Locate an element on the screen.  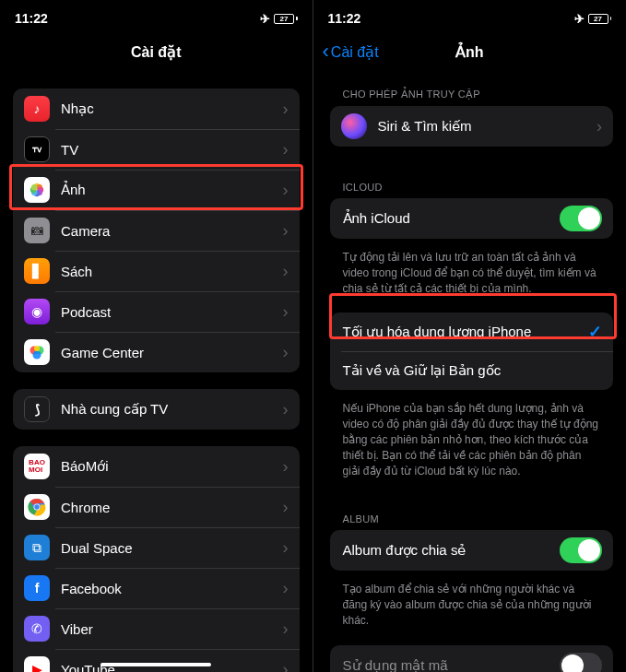
settings-row-photos: Ảnh › is located at coordinates (157, 190).